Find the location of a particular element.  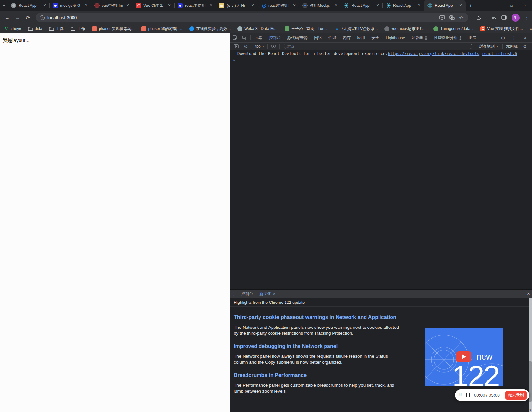

tab-mockjs: mockjs模拟 × is located at coordinates (70, 6).